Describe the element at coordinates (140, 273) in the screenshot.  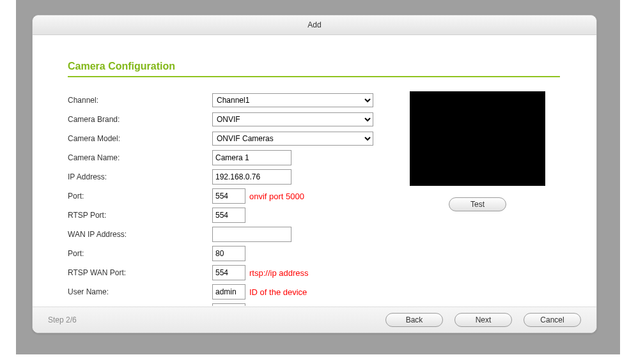
I see `label-rtsp-wan-port: RTSP WAN Port:` at that location.